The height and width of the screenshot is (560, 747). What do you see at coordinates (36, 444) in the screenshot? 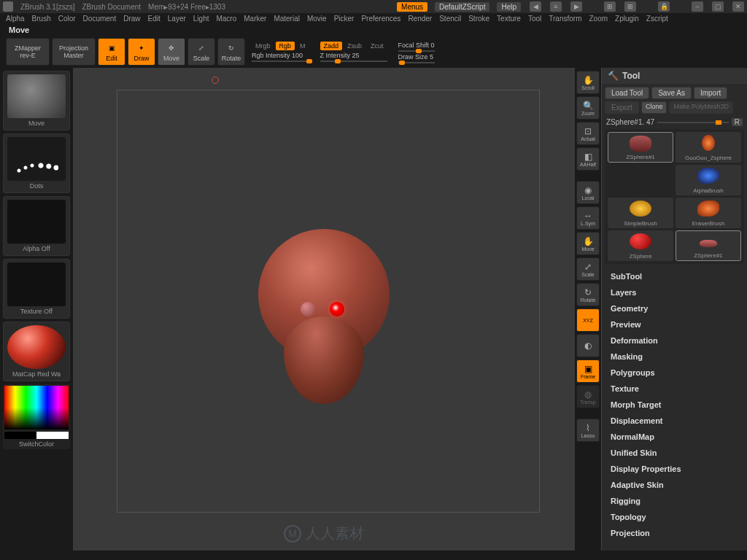
I see `switch-color-button: SwitchColor` at bounding box center [36, 444].